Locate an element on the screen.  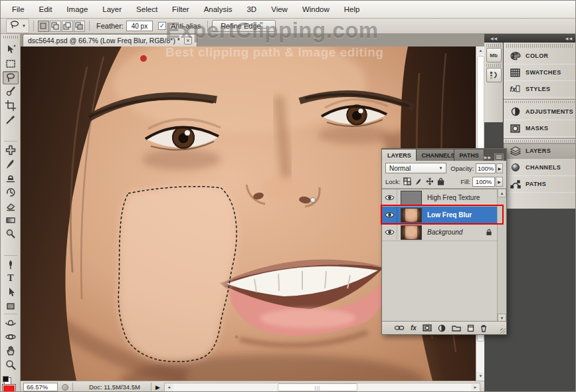
delete-layer-icon is located at coordinates (484, 328).